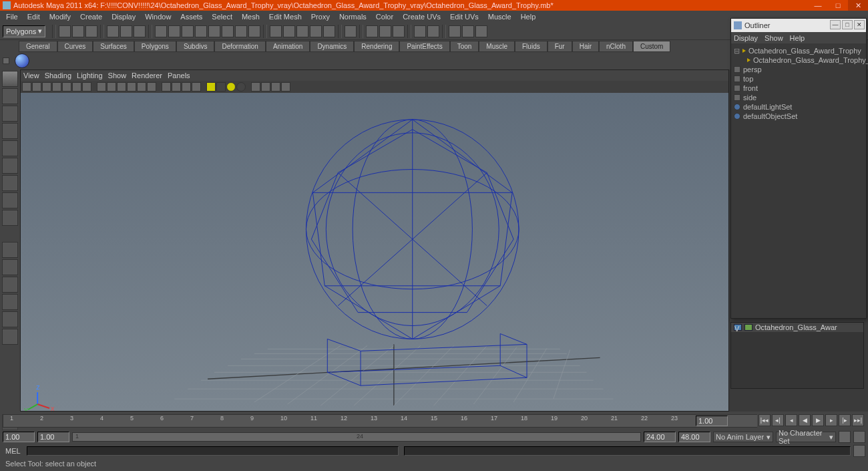 This screenshot has height=471, width=868. What do you see at coordinates (799, 79) in the screenshot?
I see `outliner-item: top` at bounding box center [799, 79].